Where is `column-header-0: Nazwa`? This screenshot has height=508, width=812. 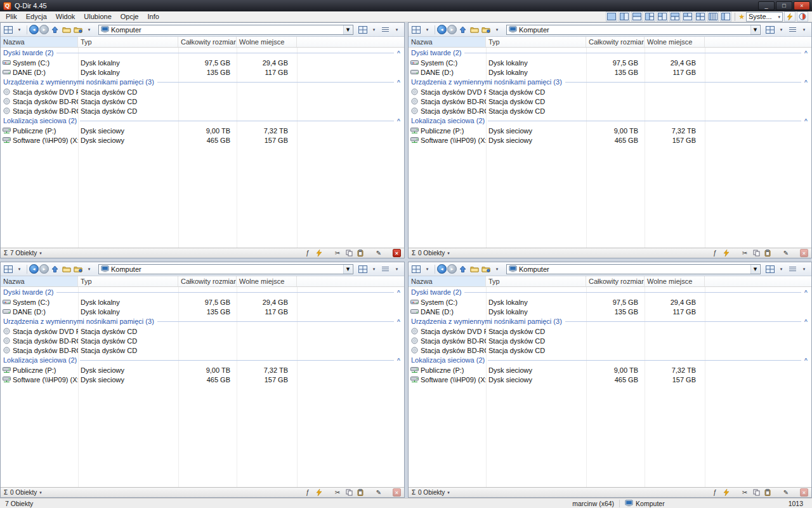
column-header-0: Nazwa is located at coordinates (39, 42).